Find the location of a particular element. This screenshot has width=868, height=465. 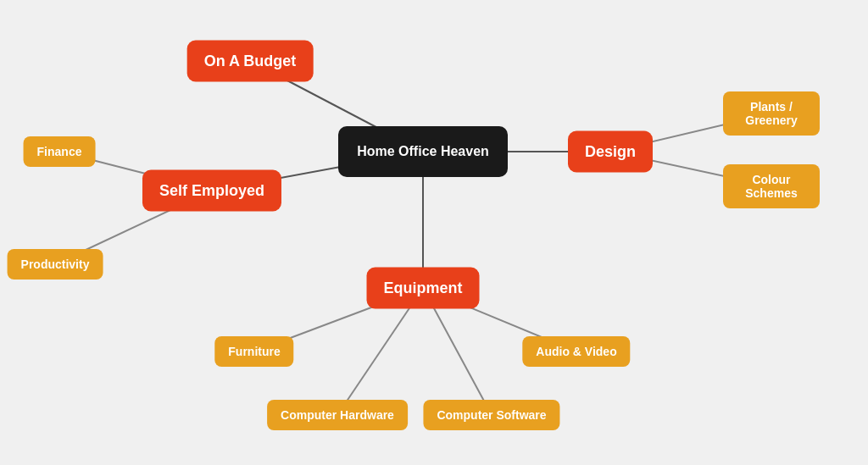

node-audio-video: Audio & Video is located at coordinates (576, 352).